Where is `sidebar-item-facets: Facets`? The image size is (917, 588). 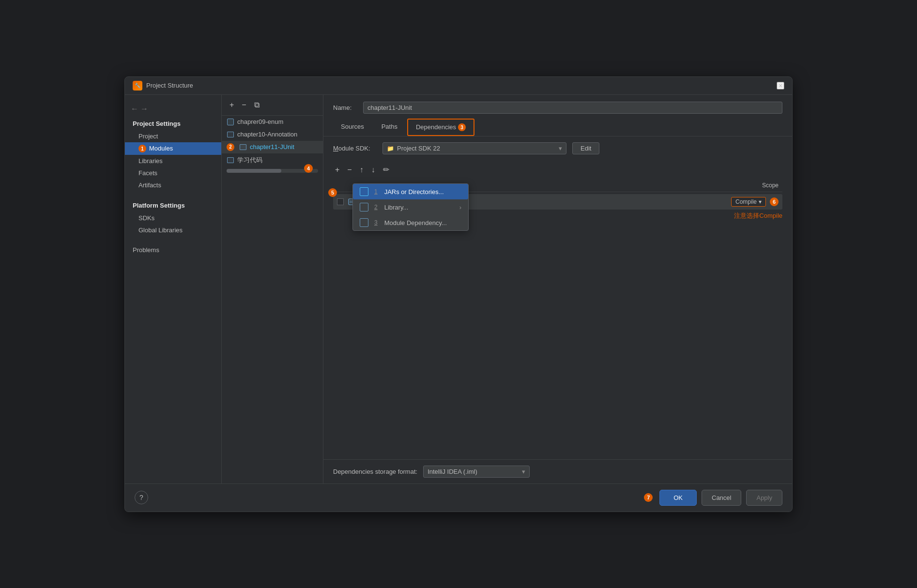
sidebar-item-facets: Facets is located at coordinates (173, 173).